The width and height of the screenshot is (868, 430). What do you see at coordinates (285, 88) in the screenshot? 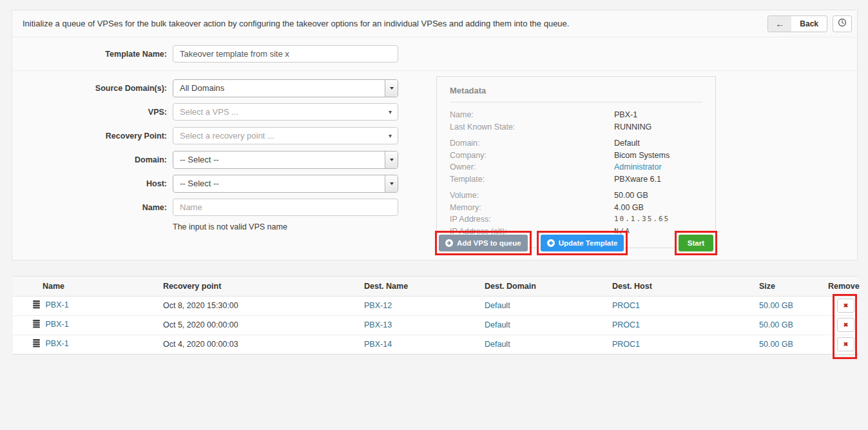
I see `source-domains-select: All Domains` at bounding box center [285, 88].